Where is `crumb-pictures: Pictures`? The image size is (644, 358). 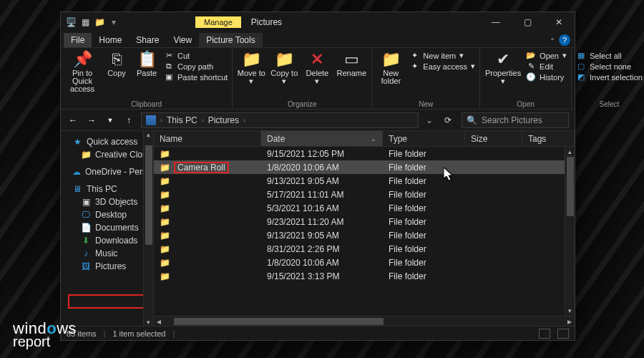
crumb-pictures: Pictures is located at coordinates (223, 120).